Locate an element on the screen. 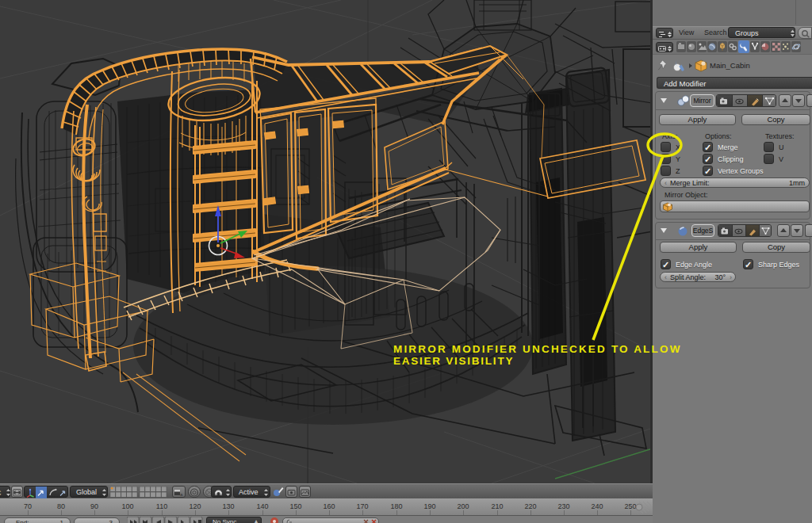 Image resolution: width=812 pixels, height=523 pixels. svg-text: C is located at coordinates (1, 493).